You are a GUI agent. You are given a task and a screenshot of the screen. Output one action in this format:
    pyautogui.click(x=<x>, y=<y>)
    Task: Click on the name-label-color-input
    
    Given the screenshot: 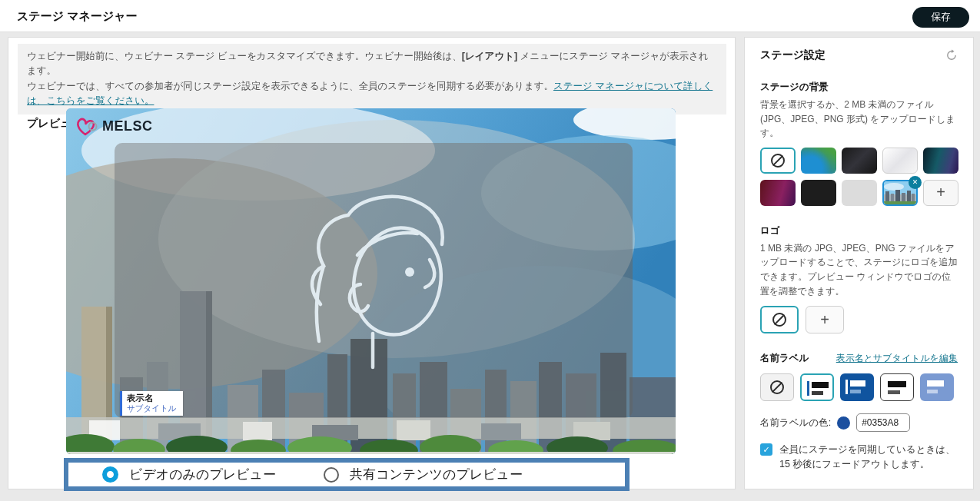 What is the action you would take?
    pyautogui.click(x=883, y=423)
    